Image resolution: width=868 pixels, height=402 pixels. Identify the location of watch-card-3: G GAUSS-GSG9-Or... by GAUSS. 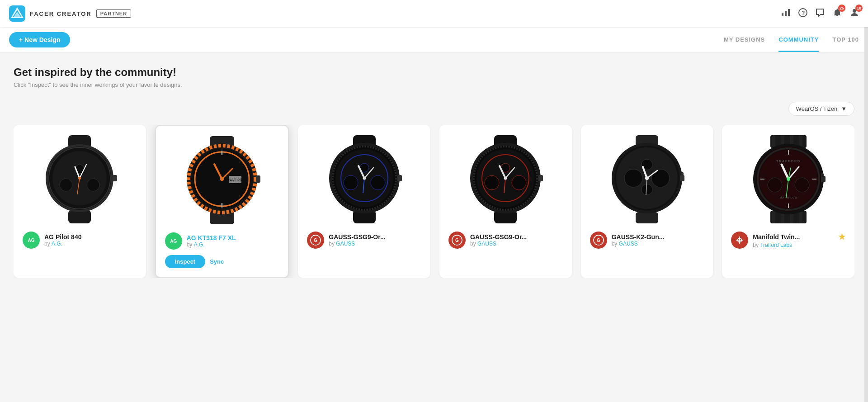
(364, 202).